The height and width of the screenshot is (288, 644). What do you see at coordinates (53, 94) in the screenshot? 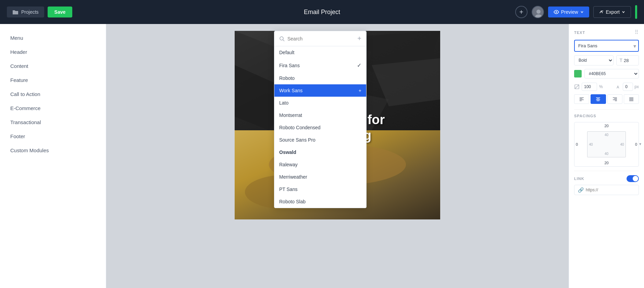
I see `sidebar-item-cta: Call to Action` at bounding box center [53, 94].